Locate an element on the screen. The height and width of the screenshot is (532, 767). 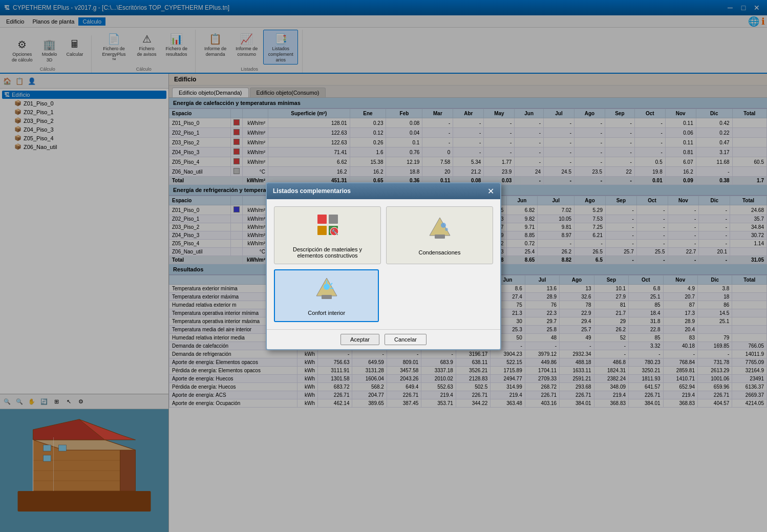
condensaciones-label: Condensaciones is located at coordinates (440, 252).